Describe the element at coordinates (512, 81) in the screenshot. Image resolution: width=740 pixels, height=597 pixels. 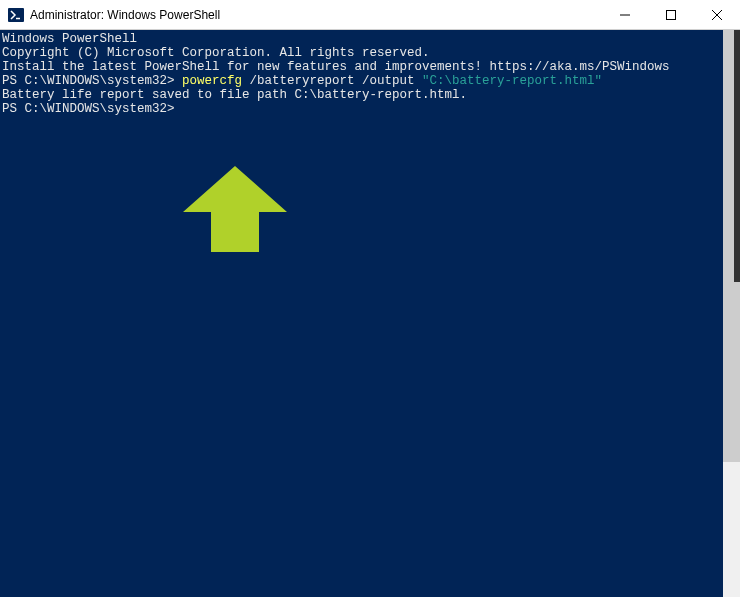
I see `command-path: "C:\battery-report.html"` at that location.